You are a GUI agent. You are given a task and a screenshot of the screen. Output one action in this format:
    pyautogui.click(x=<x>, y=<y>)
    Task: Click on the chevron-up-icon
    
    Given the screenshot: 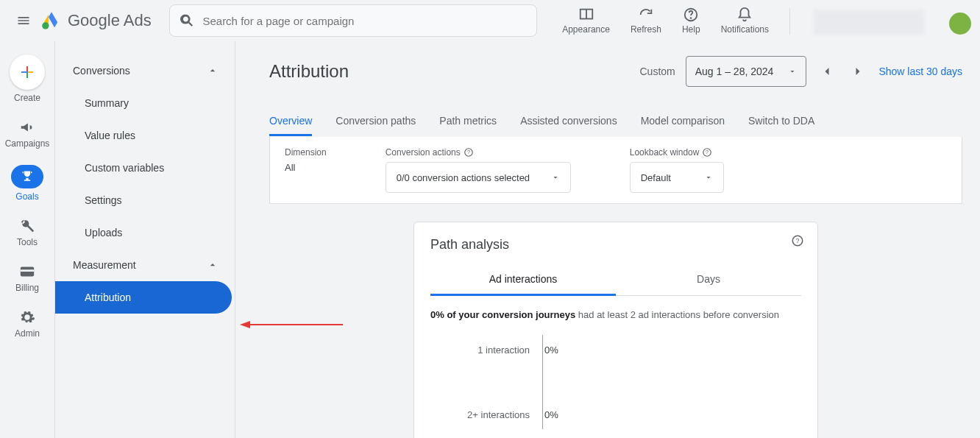 What is the action you would take?
    pyautogui.click(x=213, y=71)
    